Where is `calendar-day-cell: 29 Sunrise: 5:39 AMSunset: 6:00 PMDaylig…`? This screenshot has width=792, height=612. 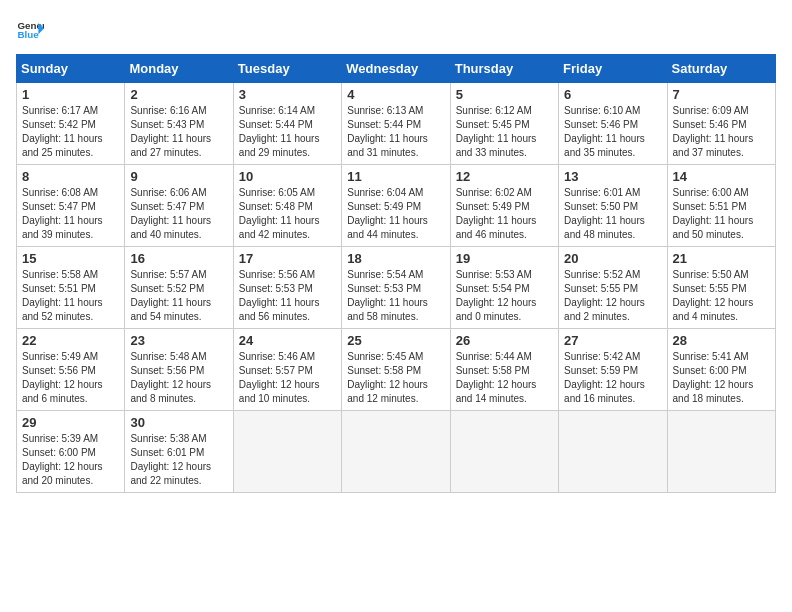 calendar-day-cell: 29 Sunrise: 5:39 AMSunset: 6:00 PMDaylig… is located at coordinates (71, 452).